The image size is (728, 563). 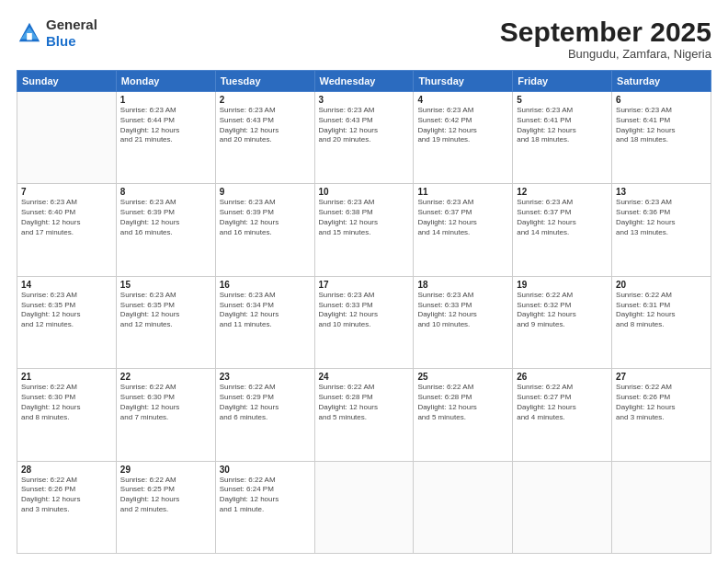 I want to click on day-info: Sunrise: 6:23 AM Sunset: 6:44 PM Dayligh…, so click(x=165, y=125).